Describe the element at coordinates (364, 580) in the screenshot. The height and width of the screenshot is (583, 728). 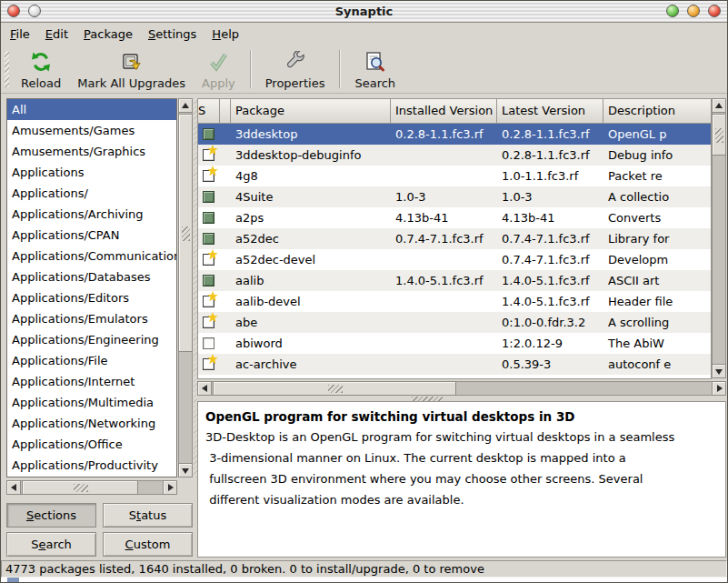
I see `bottom-progress-strip` at that location.